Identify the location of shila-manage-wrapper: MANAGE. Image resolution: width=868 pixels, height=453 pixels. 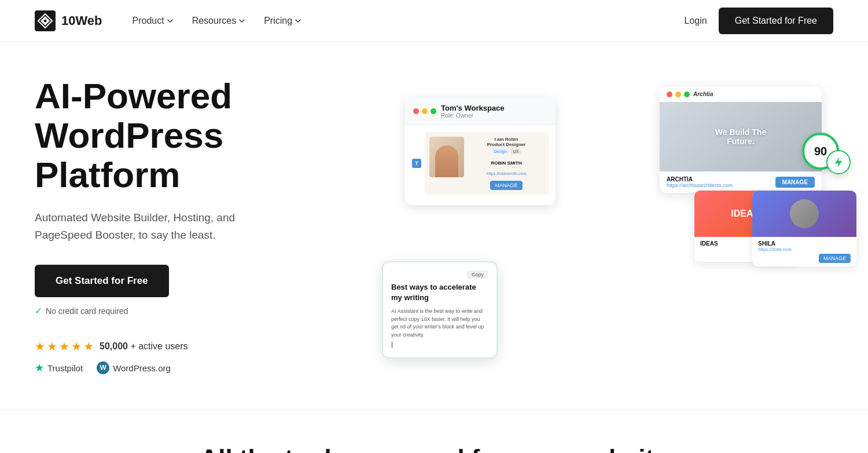
(804, 258).